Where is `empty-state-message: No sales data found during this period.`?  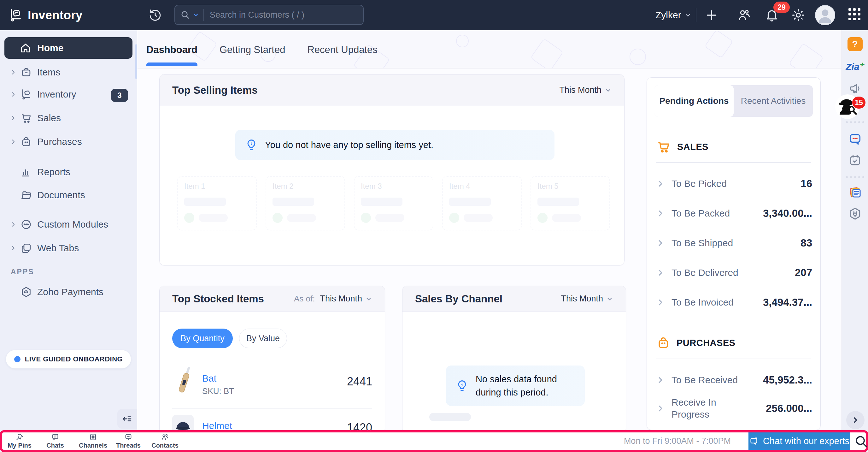 empty-state-message: No sales data found during this period. is located at coordinates (516, 386).